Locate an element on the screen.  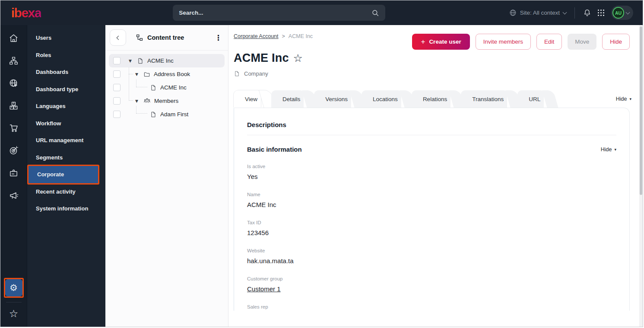
action-buttons: + Create user Invite members Edit Move H… is located at coordinates (521, 41).